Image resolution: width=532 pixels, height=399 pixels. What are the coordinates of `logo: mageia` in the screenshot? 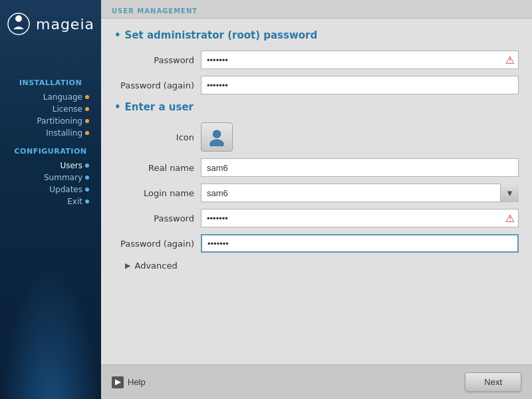 It's located at (51, 24).